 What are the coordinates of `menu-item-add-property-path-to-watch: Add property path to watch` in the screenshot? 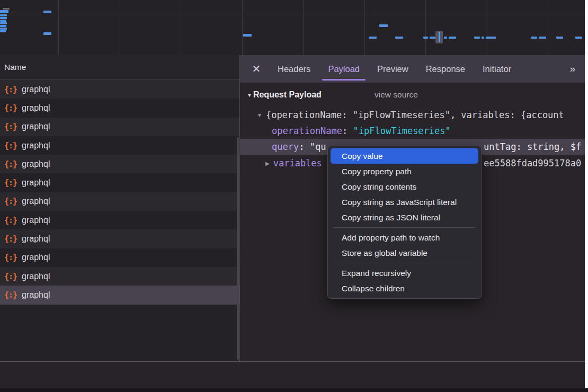 It's located at (405, 237).